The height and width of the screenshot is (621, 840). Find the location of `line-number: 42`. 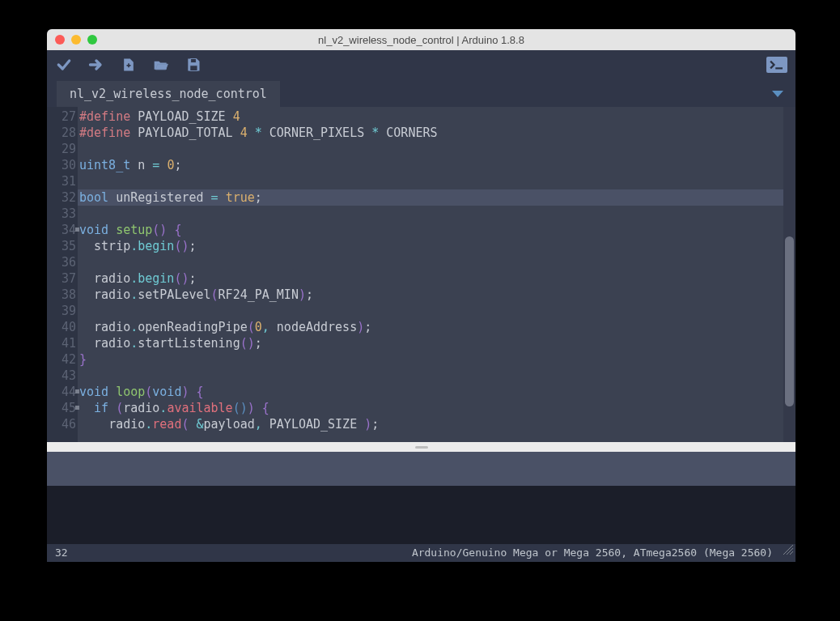

line-number: 42 is located at coordinates (62, 359).